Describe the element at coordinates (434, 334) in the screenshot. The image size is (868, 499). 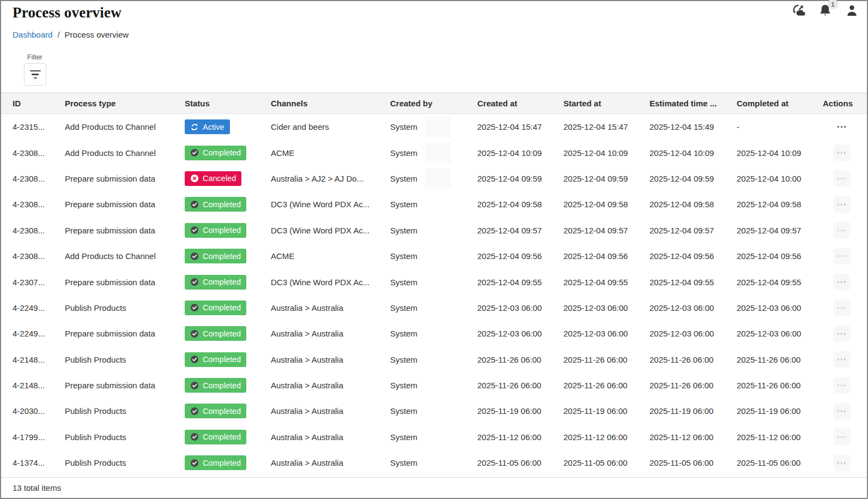
I see `table-row: 4-2249... Prepare submission data` at that location.